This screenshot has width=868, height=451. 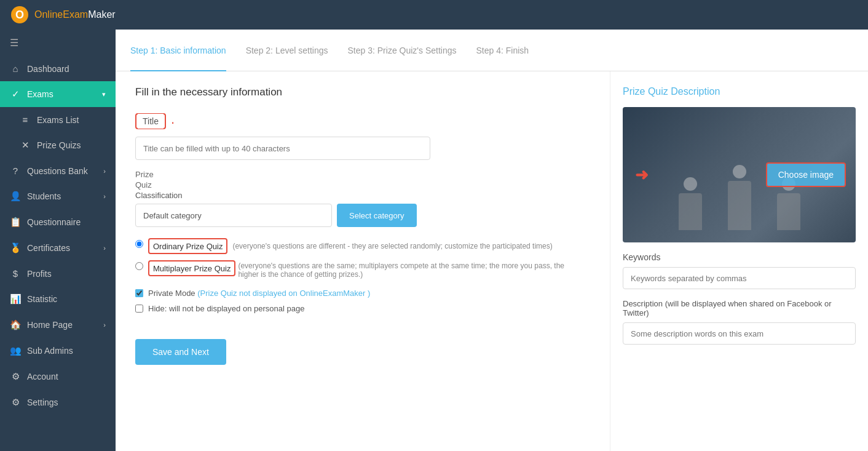 I want to click on keywords-label: Keywords, so click(x=739, y=257).